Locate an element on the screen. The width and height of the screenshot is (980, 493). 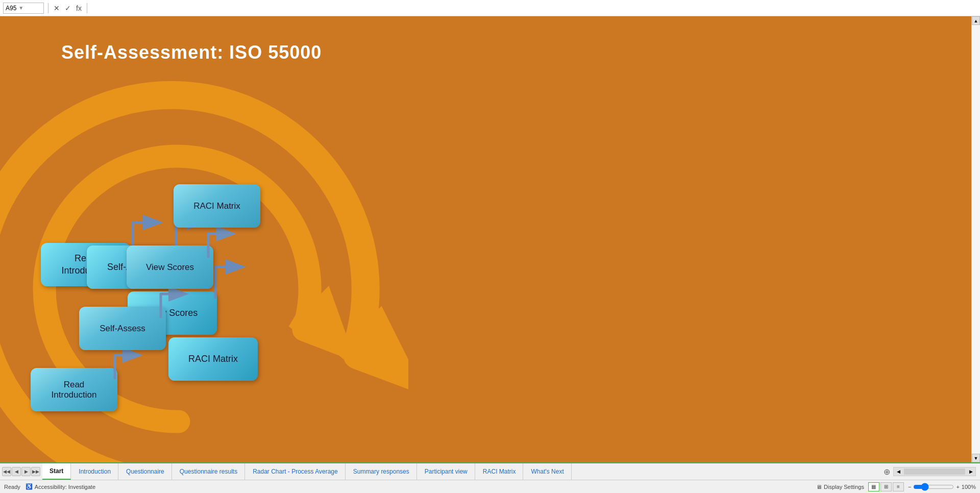
tab-whats-next-label: What's Next is located at coordinates (547, 472).